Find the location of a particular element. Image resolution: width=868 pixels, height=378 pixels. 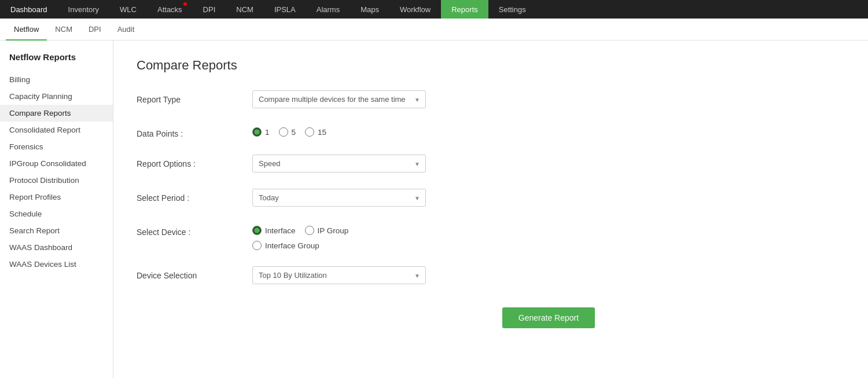

select-device-control: InterfaceIP GroupInterface Group is located at coordinates (368, 236).